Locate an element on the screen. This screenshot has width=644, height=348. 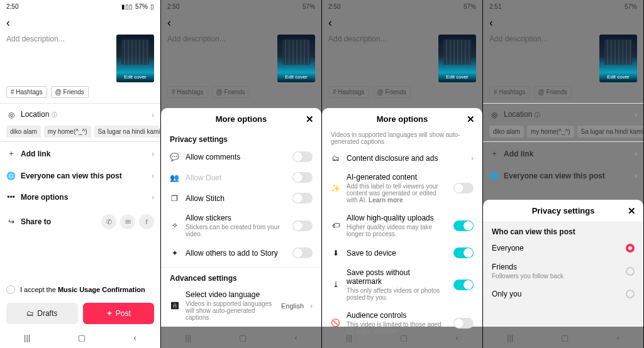
audience-controls-row: 🚫 Audience controls This video is limite… is located at coordinates (402, 323).